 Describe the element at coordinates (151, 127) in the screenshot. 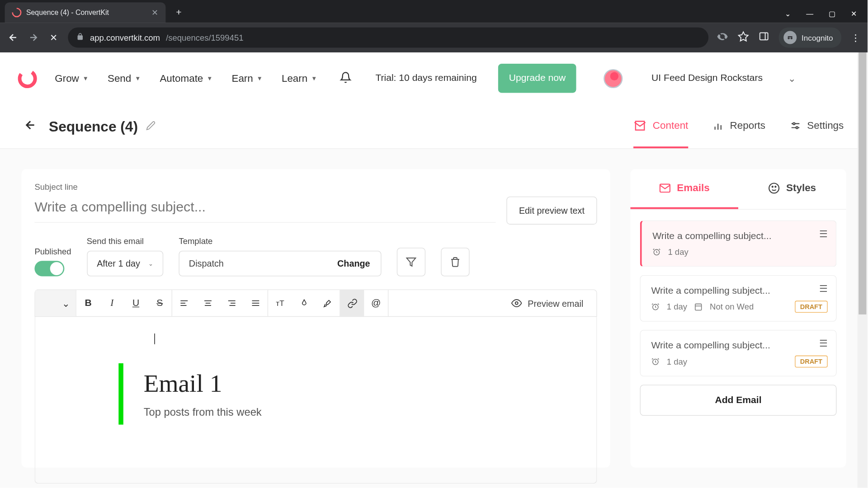

I see `edit-icon` at that location.